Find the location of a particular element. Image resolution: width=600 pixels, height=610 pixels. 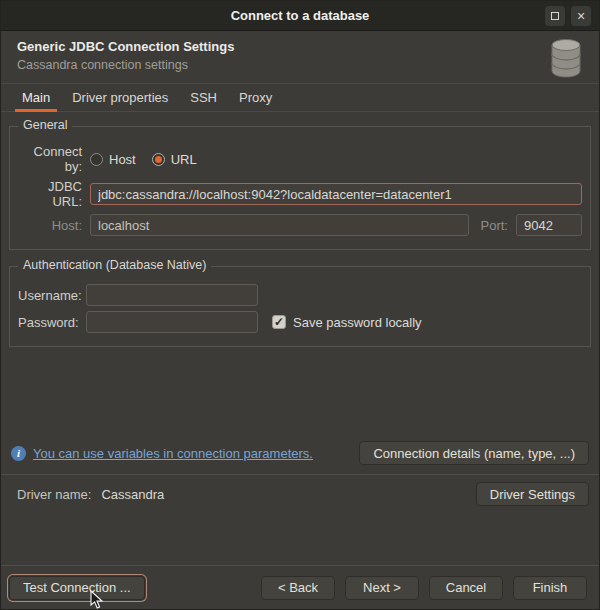

page-subtitle: Cassandra connection settings is located at coordinates (300, 65).